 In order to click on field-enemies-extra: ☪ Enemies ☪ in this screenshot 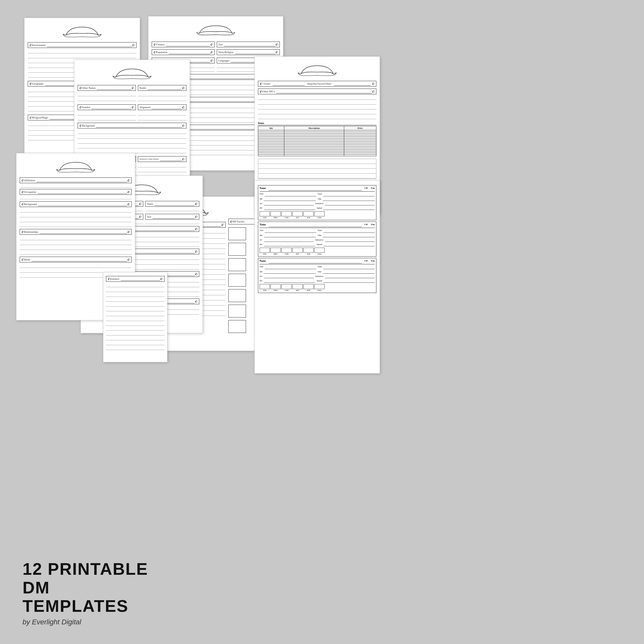, I will do `click(135, 279)`.